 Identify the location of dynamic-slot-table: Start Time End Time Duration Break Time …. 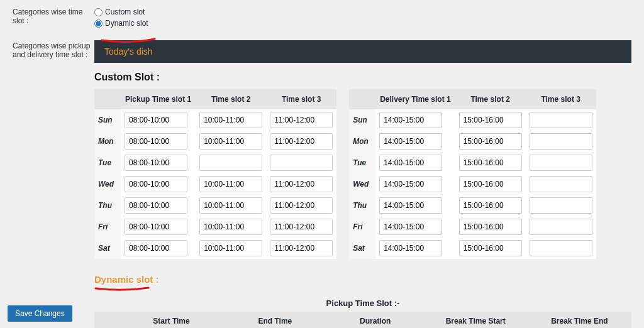
(363, 320).